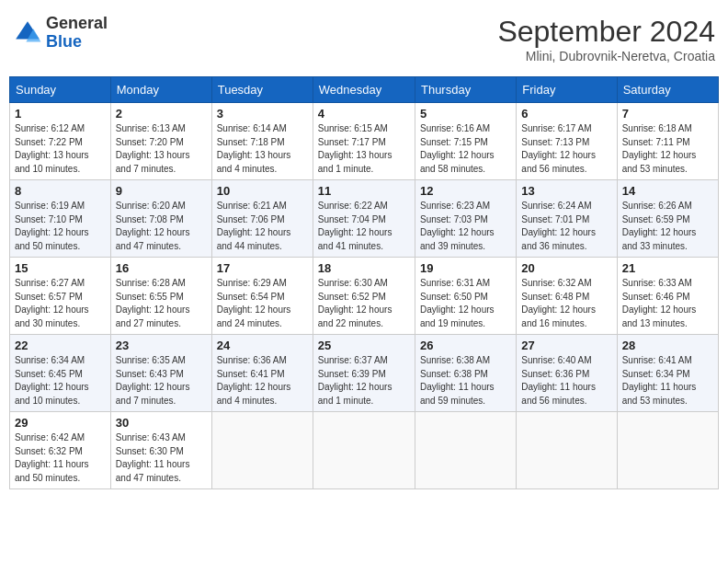  I want to click on day-7: 7Sunrise: 6:18 AMSunset: 7:11 PMDaylight…, so click(667, 142).